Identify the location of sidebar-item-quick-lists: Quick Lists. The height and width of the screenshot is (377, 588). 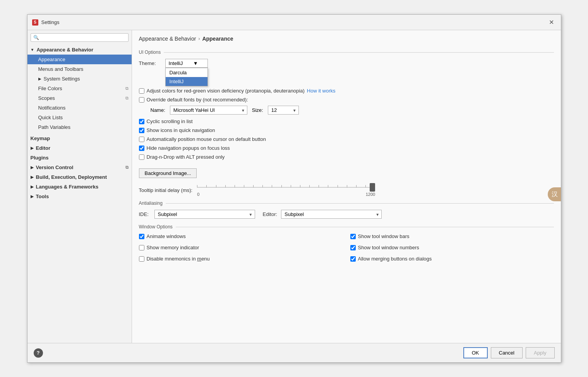
(80, 118).